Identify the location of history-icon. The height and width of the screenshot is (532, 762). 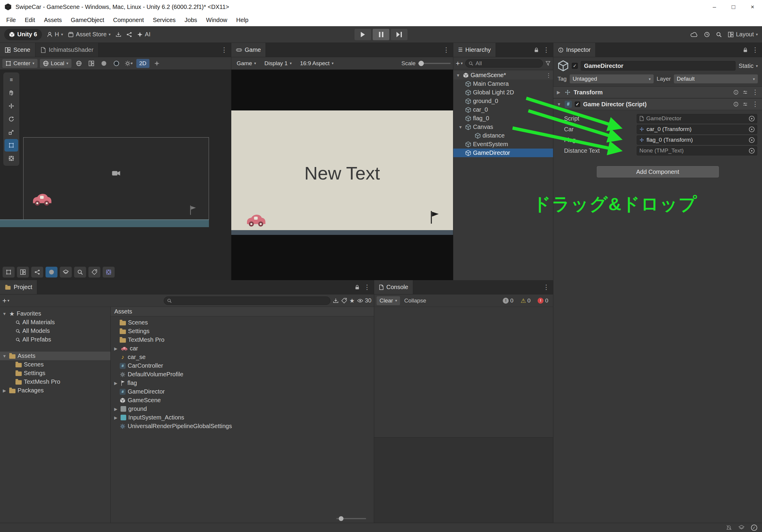
(707, 35).